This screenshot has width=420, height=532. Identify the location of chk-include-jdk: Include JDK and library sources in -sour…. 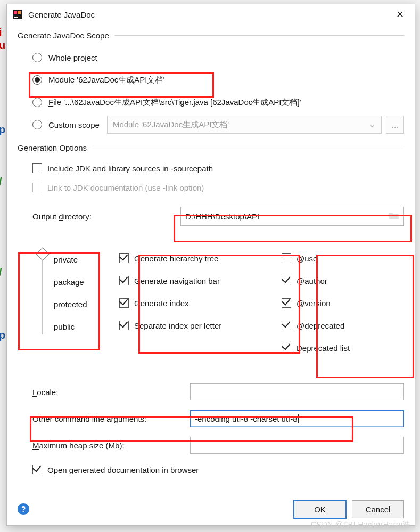
(218, 168).